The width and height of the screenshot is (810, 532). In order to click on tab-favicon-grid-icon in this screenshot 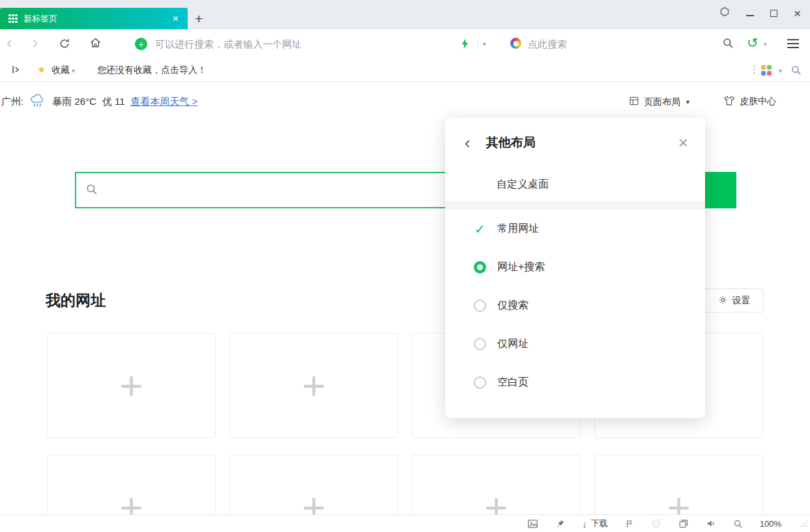, I will do `click(13, 18)`.